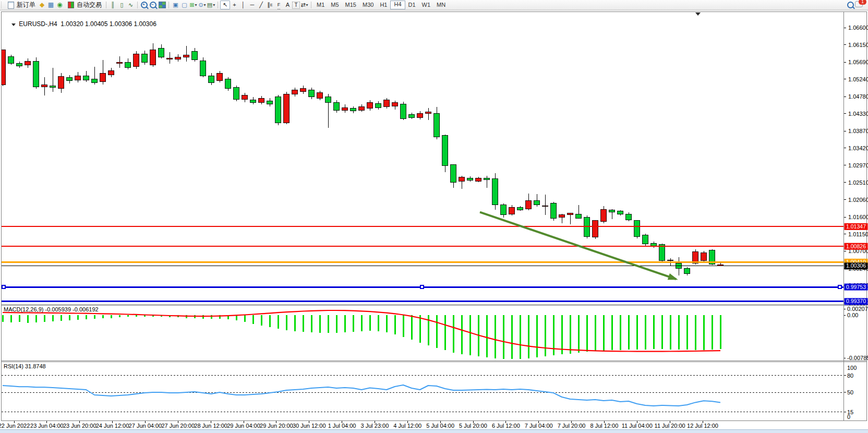 The image size is (868, 433). Describe the element at coordinates (305, 5) in the screenshot. I see `arrows-tool-icon: ⇄▾` at that location.